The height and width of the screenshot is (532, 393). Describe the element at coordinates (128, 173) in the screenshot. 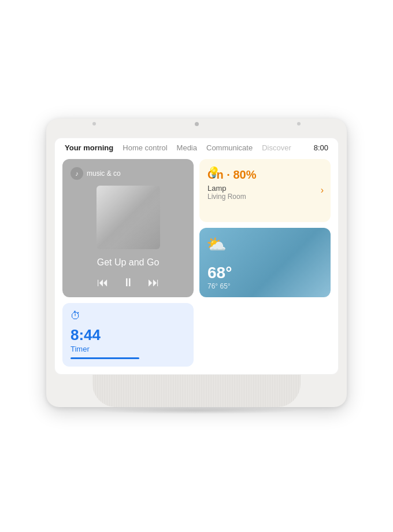

I see `music-header: ♪ music & co` at that location.